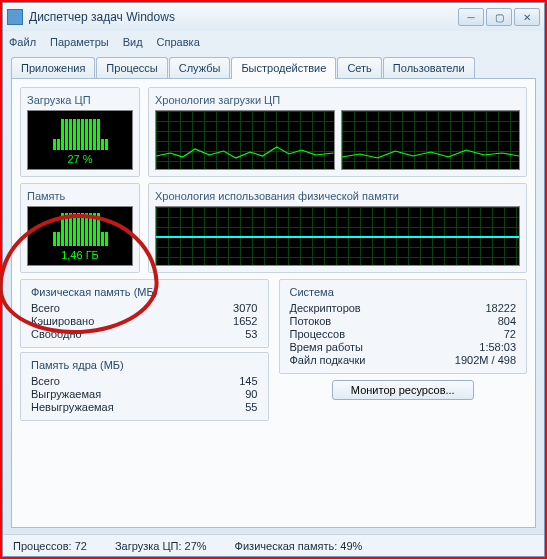 The height and width of the screenshot is (559, 547). Describe the element at coordinates (200, 68) in the screenshot. I see `tab-services: Службы` at that location.